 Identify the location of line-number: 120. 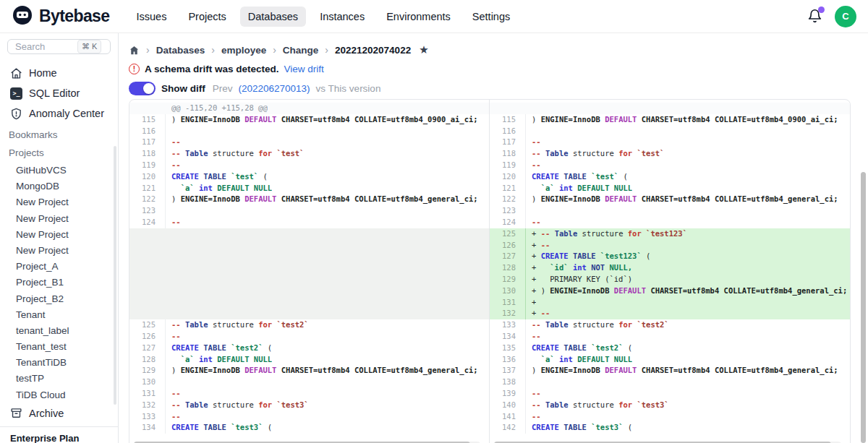
(508, 177).